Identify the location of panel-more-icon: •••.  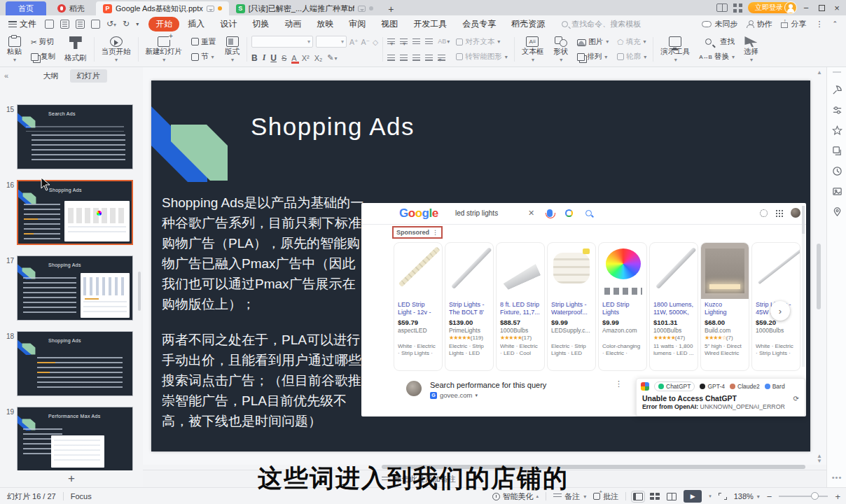
(836, 477).